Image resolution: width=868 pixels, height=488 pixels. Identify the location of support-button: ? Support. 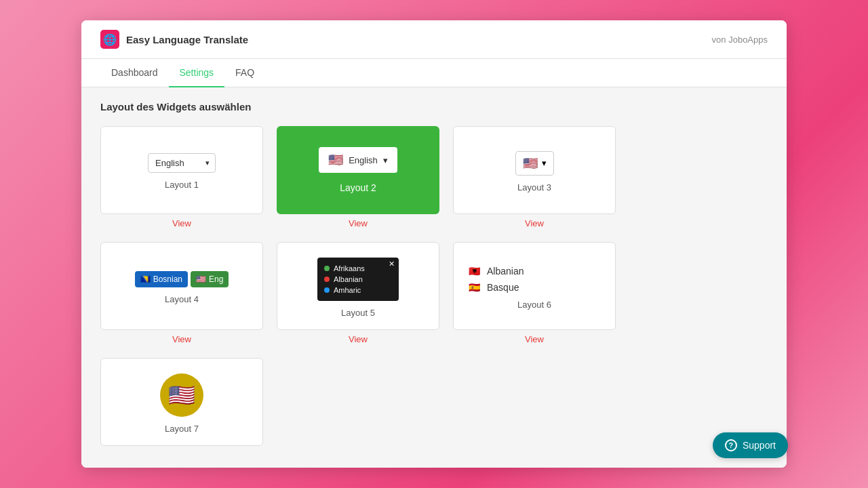
(750, 445).